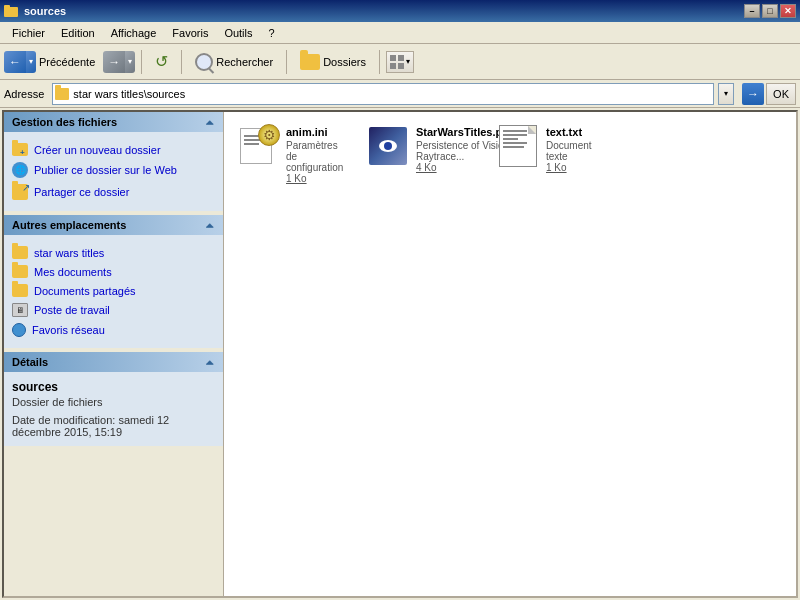  Describe the element at coordinates (204, 62) in the screenshot. I see `search-icon` at that location.